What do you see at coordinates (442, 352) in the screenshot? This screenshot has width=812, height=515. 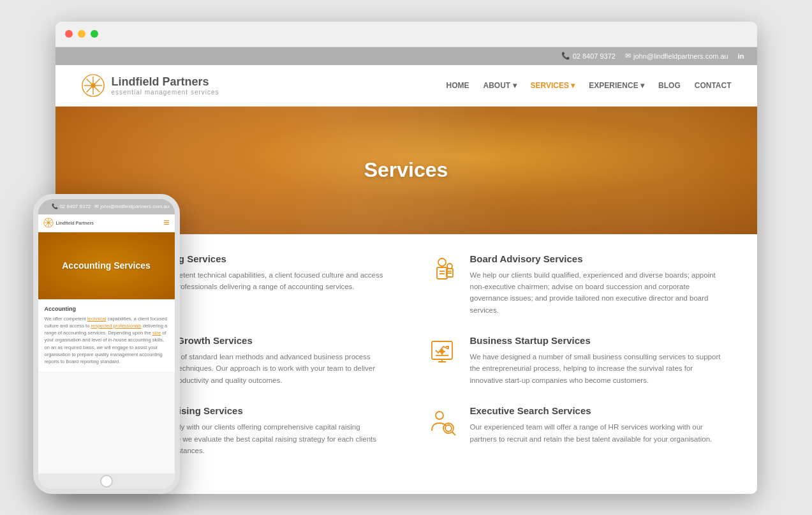 I see `startup-icon` at bounding box center [442, 352].